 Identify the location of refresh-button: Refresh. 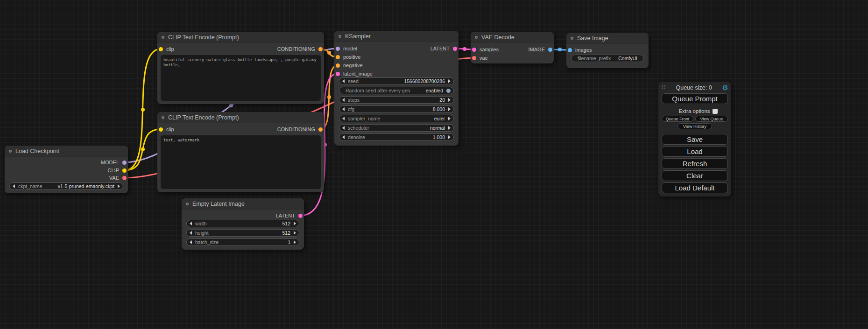
(695, 163).